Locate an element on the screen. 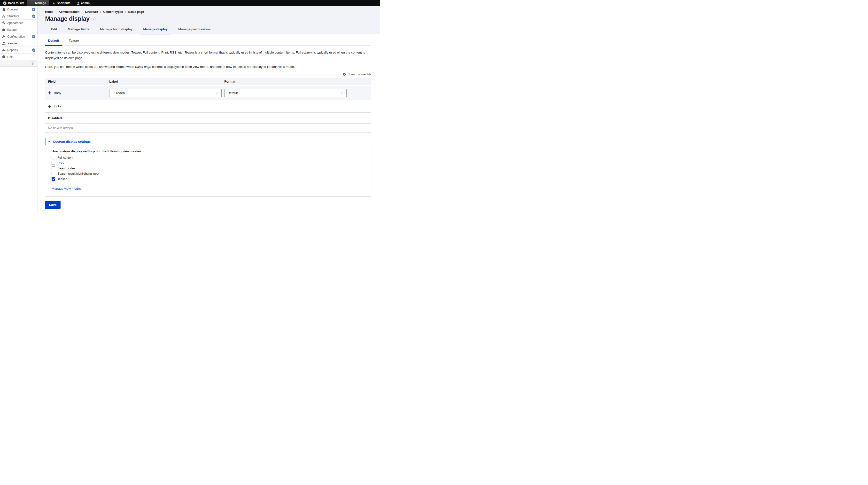  sidebar-footer is located at coordinates (19, 63).